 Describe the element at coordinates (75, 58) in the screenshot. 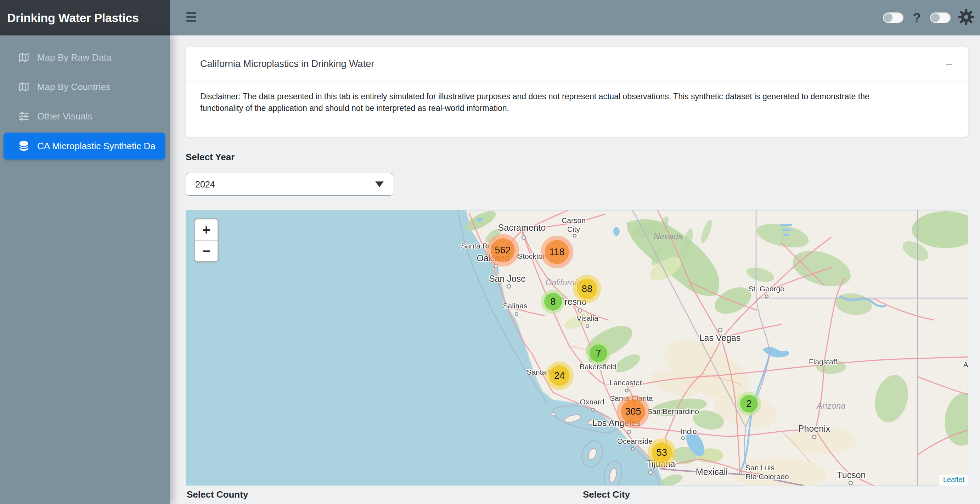

I see `sidebar-item-label: Map By Raw Data` at that location.